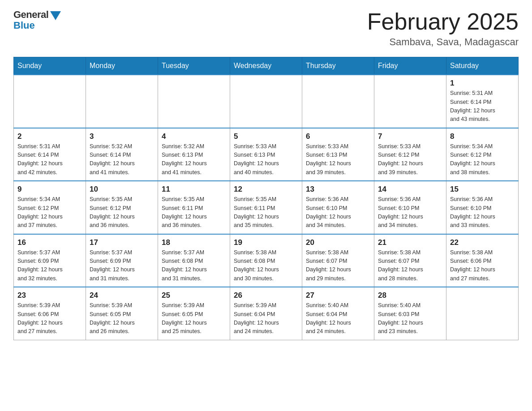 The width and height of the screenshot is (532, 411). What do you see at coordinates (50, 313) in the screenshot?
I see `table-row: 23Sunrise: 5:39 AMSunset: 6:06 PMDayligh…` at bounding box center [50, 313].